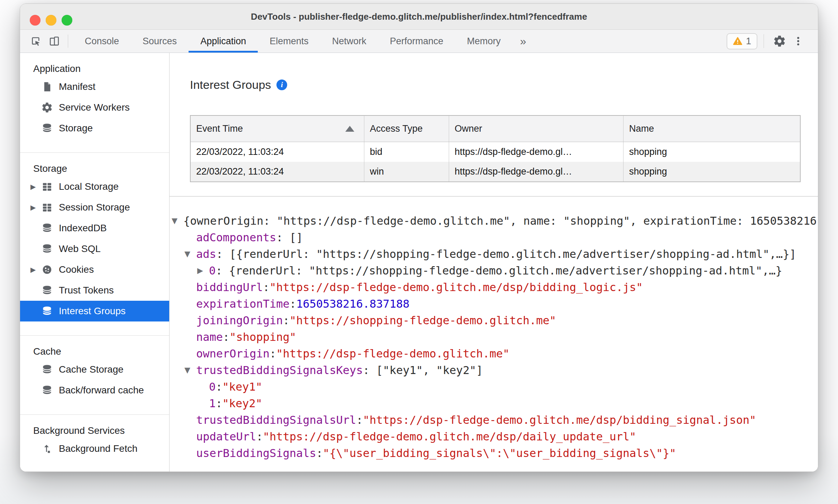  What do you see at coordinates (206, 254) in the screenshot?
I see `property-key: ads` at bounding box center [206, 254].